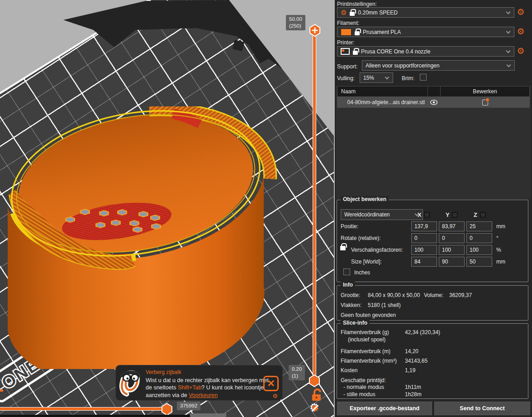 The width and height of the screenshot is (532, 417). Describe the element at coordinates (426, 13) in the screenshot. I see `print-settings-dropdown: ⚙ 0.20mm SPEED` at that location.